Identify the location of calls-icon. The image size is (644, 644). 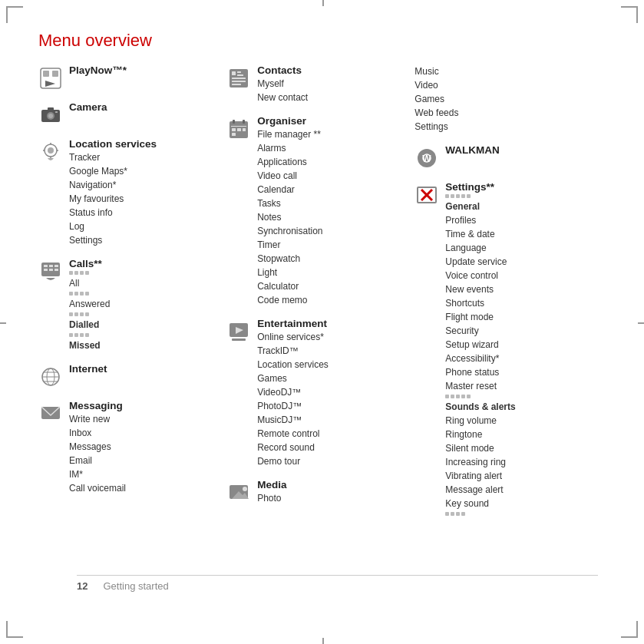
(51, 272).